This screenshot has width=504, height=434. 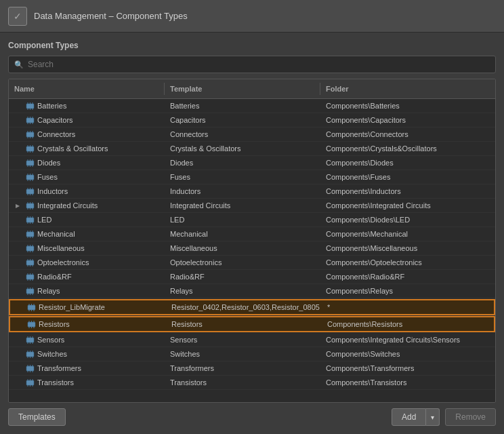 What do you see at coordinates (87, 277) in the screenshot?
I see `cell-name: Radio&RF` at bounding box center [87, 277].